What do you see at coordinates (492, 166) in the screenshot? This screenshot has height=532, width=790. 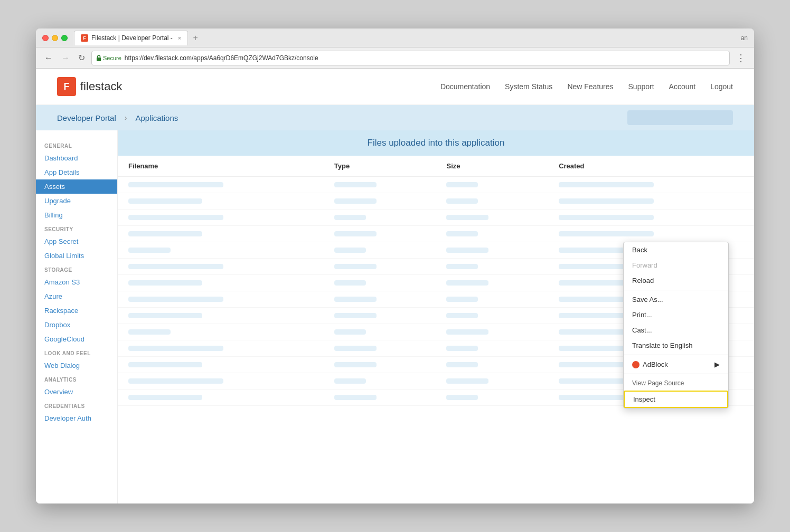 I see `col-size: Size` at bounding box center [492, 166].